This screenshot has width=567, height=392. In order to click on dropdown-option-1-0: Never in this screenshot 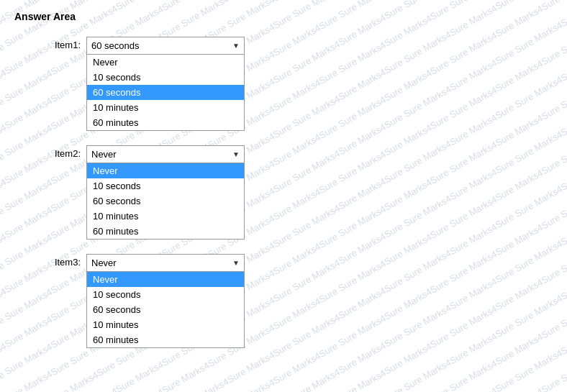, I will do `click(165, 62)`.